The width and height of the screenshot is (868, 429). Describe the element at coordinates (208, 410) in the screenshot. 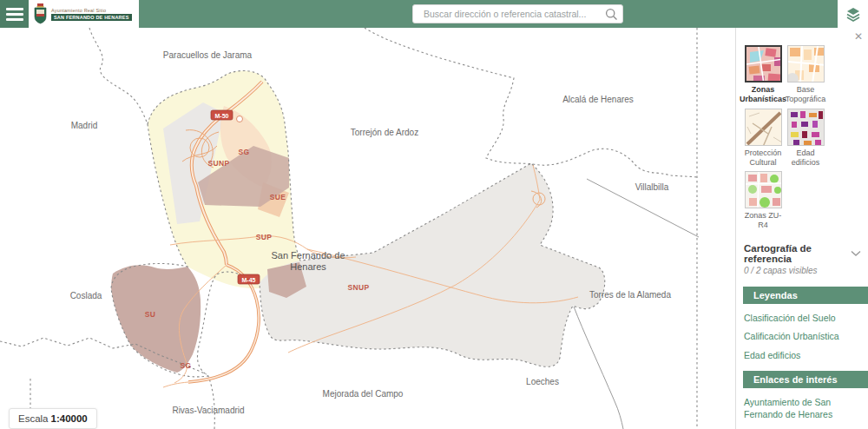

I see `svg-text: Rivas-Vaciamadrid` at that location.